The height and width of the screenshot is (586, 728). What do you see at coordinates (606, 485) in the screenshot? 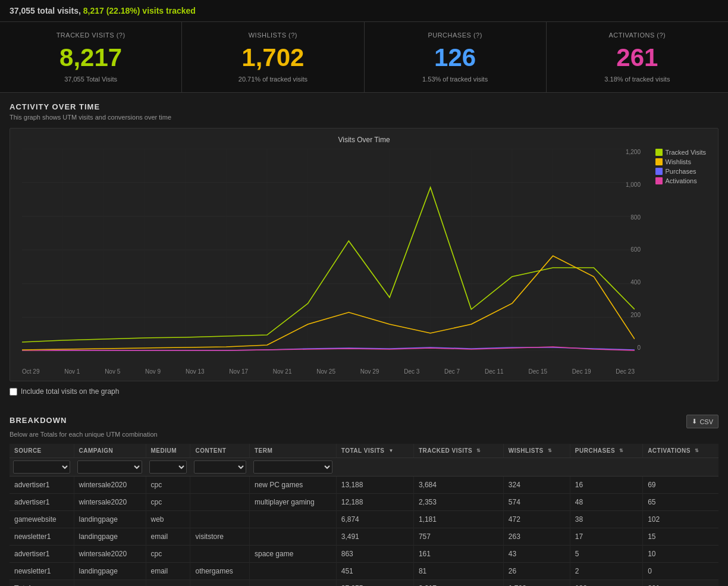
I see `cell-purchases: 16` at bounding box center [606, 485].